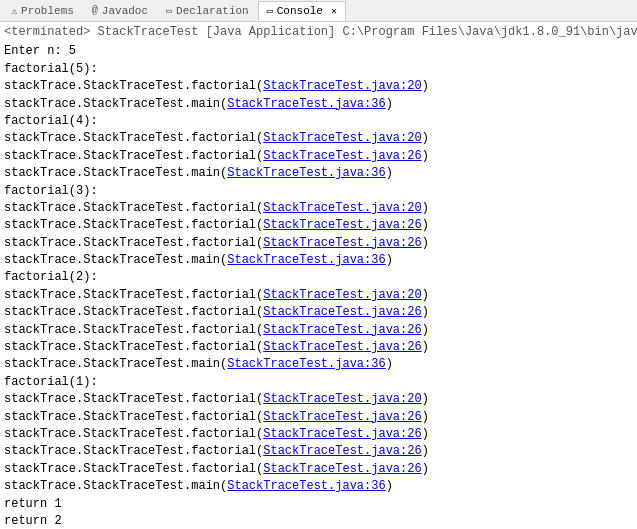 The width and height of the screenshot is (637, 529). Describe the element at coordinates (120, 11) in the screenshot. I see `tab-javadoc: @ Javadoc` at that location.